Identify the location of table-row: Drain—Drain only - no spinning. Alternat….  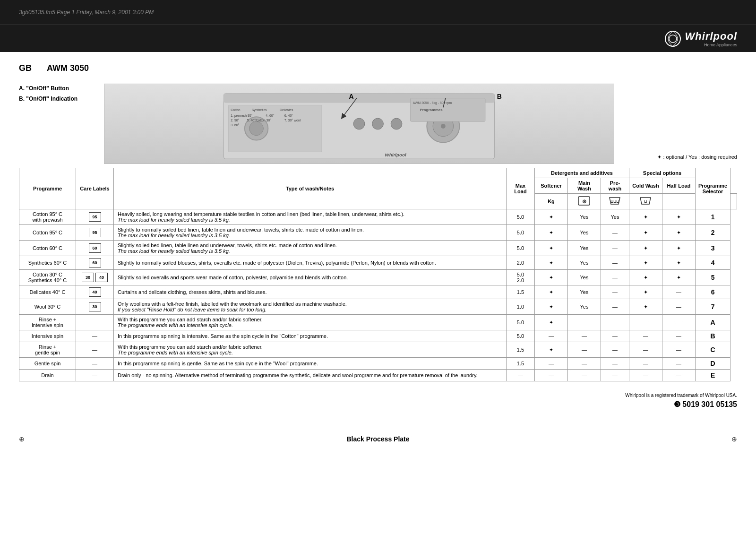
(378, 375).